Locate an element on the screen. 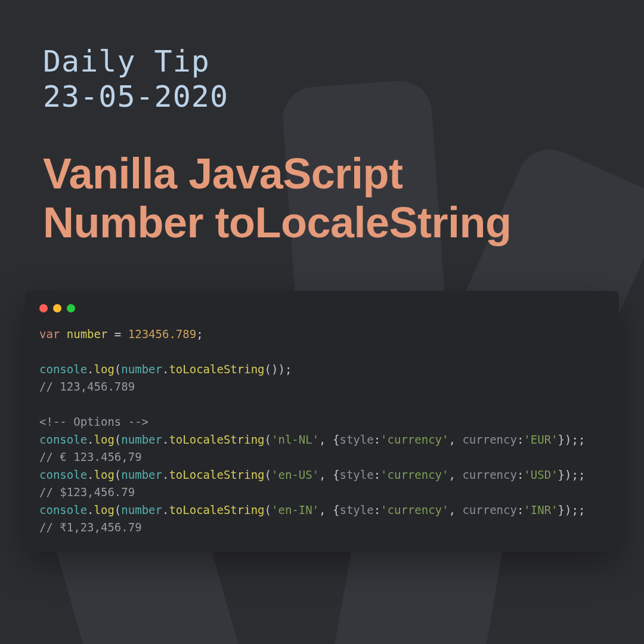  code-comment: <!-- Options --> is located at coordinates (94, 422).